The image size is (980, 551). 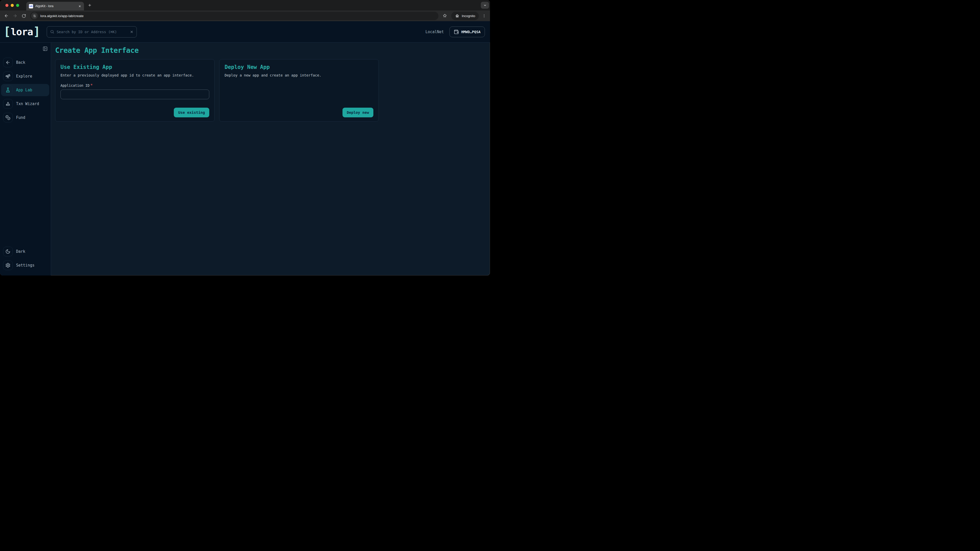 I want to click on sidebar-item-settings: Settings, so click(x=25, y=265).